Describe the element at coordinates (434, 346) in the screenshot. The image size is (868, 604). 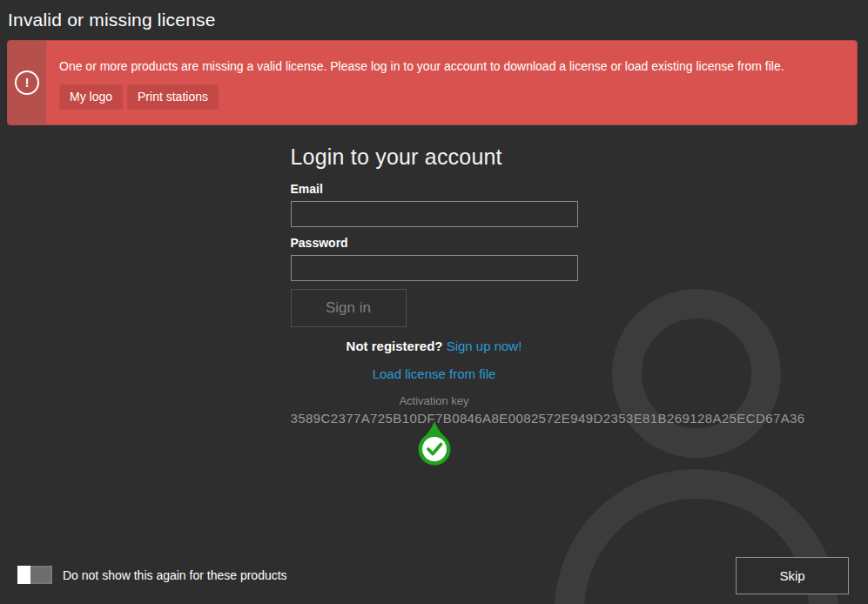
I see `register-line: Not registered? Sign up now!` at that location.